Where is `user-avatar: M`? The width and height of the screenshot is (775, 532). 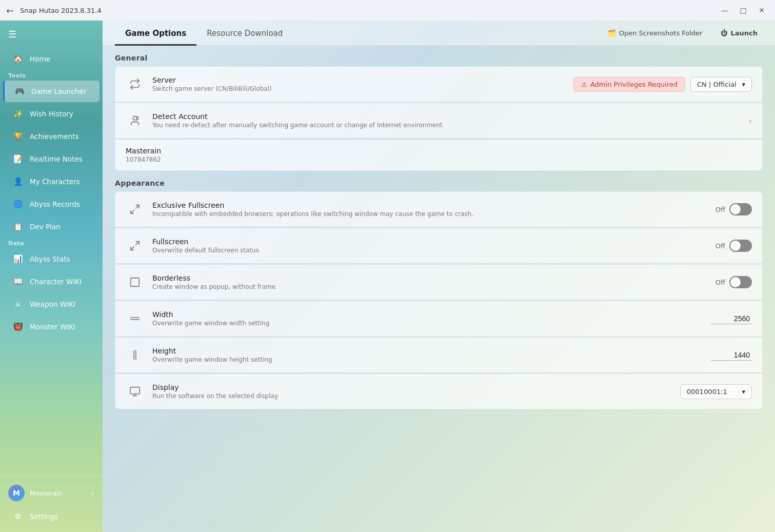
user-avatar: M is located at coordinates (16, 493).